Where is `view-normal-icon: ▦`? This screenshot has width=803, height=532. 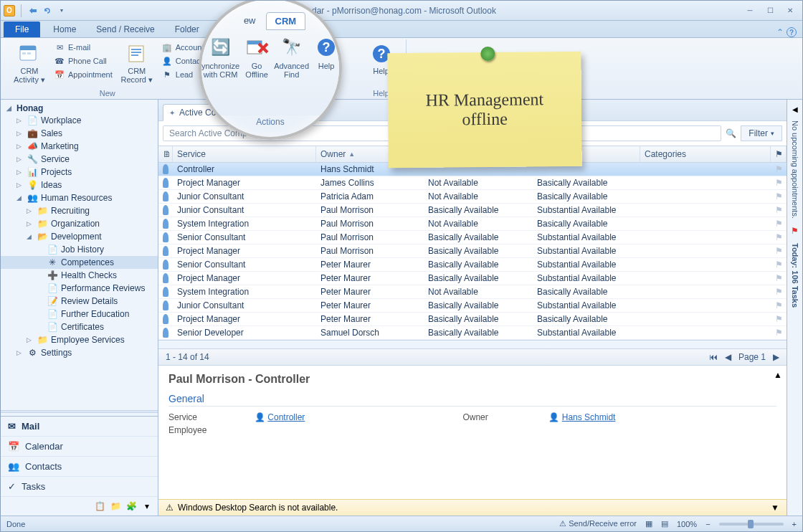 view-normal-icon: ▦ is located at coordinates (649, 523).